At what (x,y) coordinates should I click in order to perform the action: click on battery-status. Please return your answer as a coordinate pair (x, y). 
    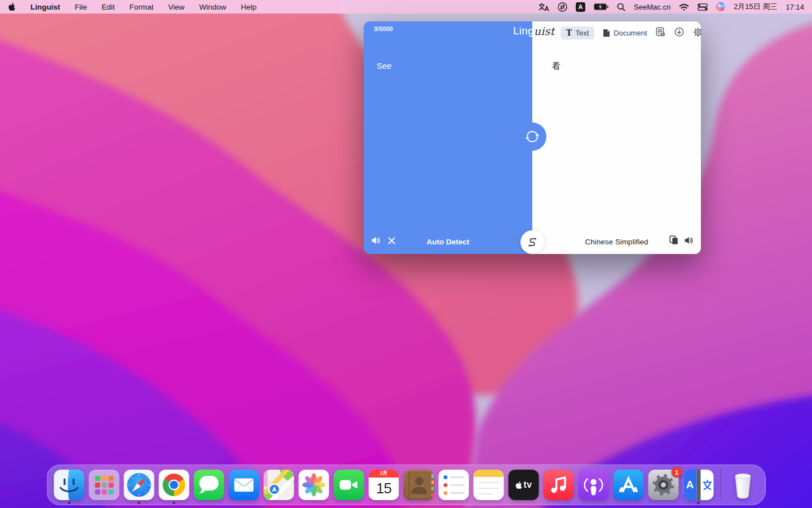
    Looking at the image, I should click on (601, 7).